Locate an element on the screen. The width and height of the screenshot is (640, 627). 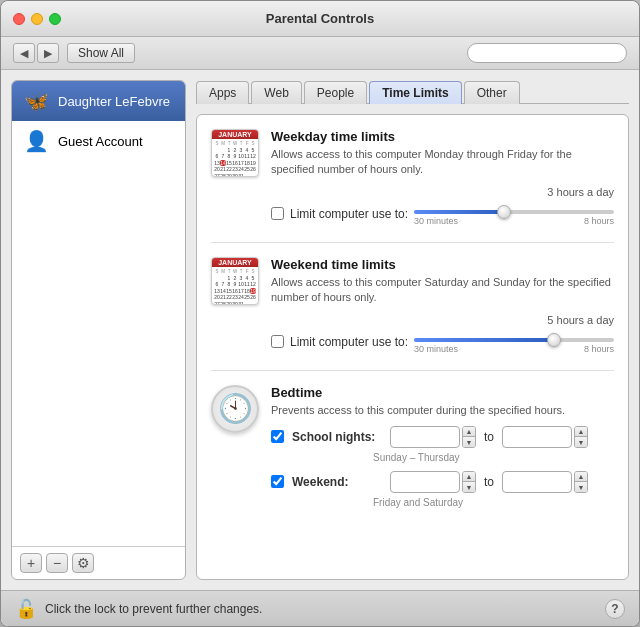
weekday-cal-month: JANUARY is located at coordinates (235, 134).